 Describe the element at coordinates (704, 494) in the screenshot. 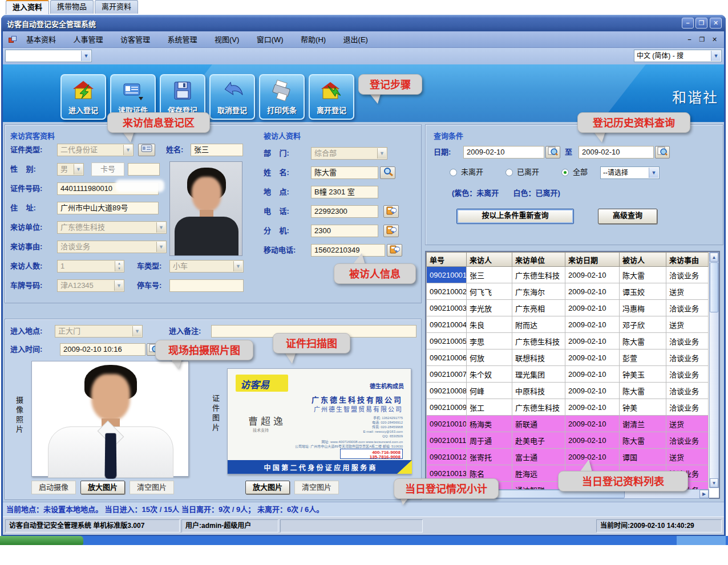

I see `scroll-right-icon: ▶` at that location.